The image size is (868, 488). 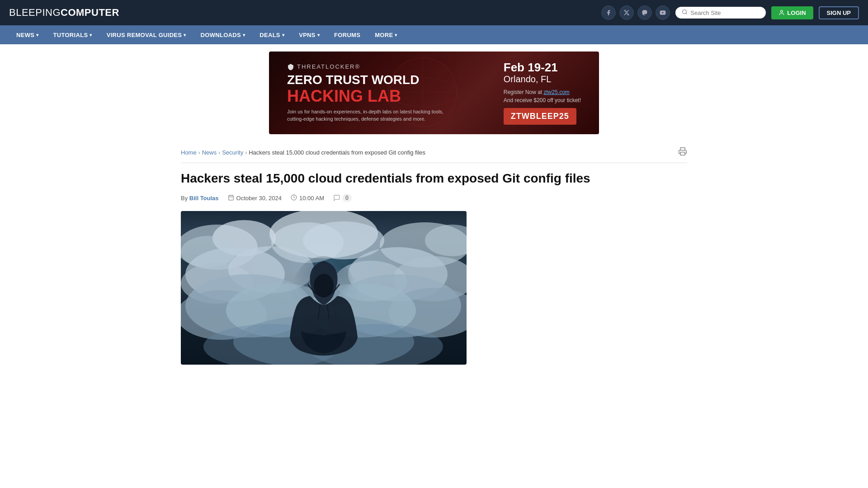 I want to click on article-image-container, so click(x=324, y=288).